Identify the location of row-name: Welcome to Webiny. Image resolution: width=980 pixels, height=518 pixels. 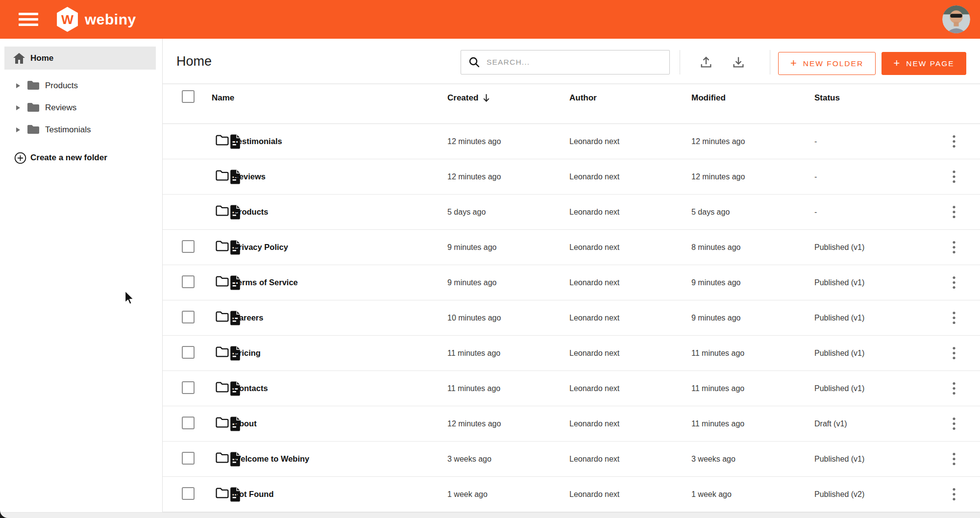
(340, 459).